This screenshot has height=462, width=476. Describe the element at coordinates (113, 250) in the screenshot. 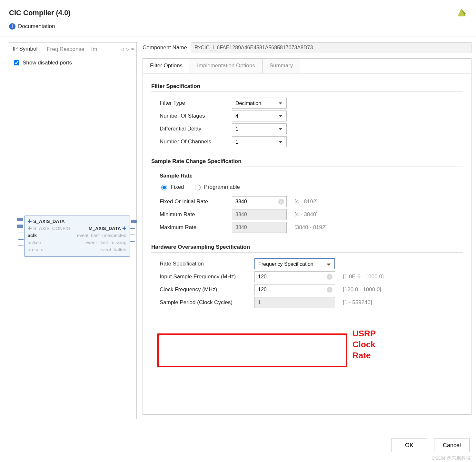

I see `port-event-halted: event_halted` at that location.